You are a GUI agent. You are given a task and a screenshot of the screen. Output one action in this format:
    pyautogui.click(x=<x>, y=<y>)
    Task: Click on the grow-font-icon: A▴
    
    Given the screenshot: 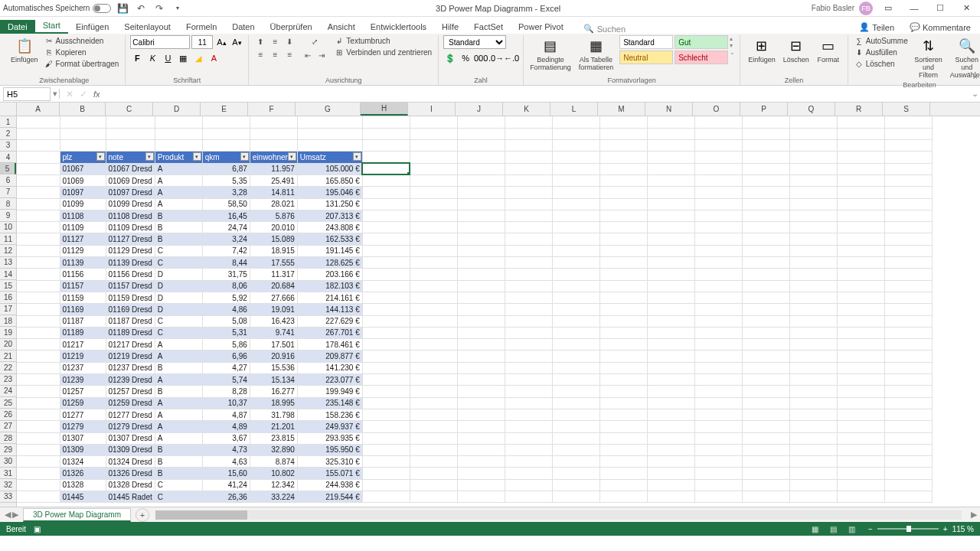 What is the action you would take?
    pyautogui.click(x=221, y=42)
    